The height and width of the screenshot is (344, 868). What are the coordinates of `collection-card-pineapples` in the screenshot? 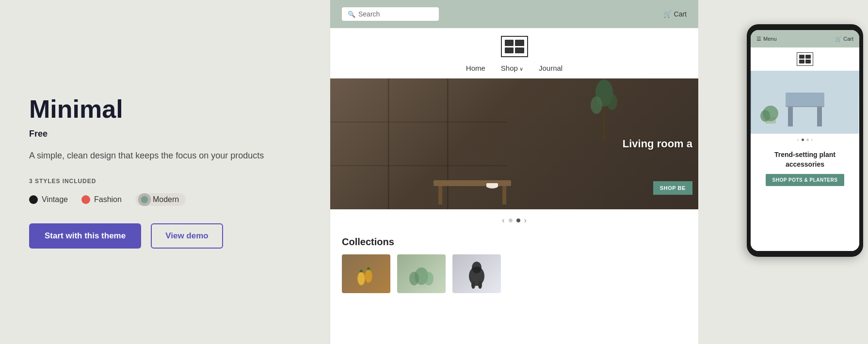 It's located at (366, 274).